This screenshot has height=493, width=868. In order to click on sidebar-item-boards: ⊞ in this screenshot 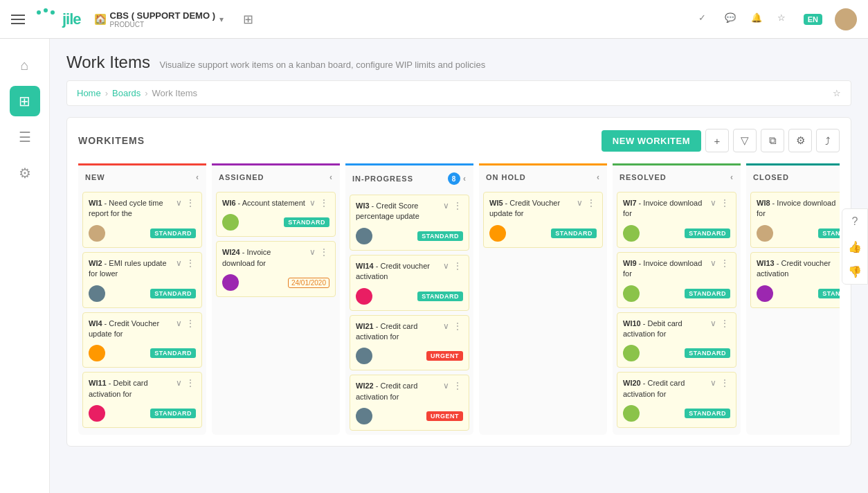, I will do `click(25, 101)`.